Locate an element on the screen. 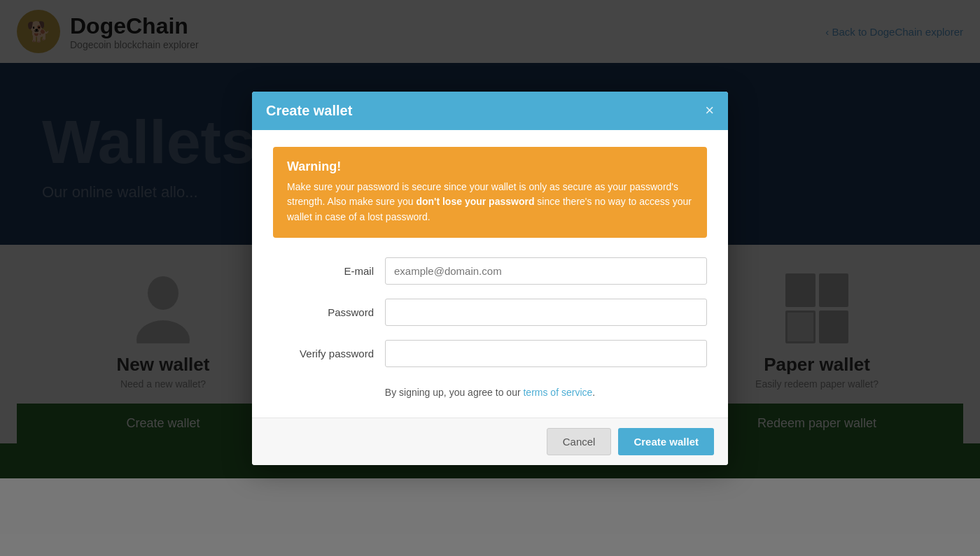 Image resolution: width=980 pixels, height=556 pixels. terms-text-before: By signing up, you agree to our is located at coordinates (454, 392).